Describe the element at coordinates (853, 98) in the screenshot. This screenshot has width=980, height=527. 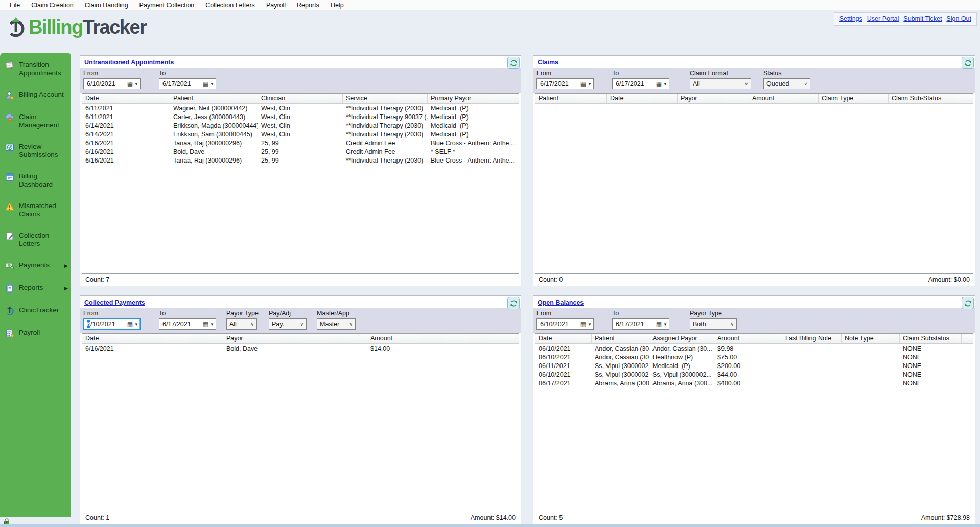
I see `column-header-claim-type: Claim Type` at that location.